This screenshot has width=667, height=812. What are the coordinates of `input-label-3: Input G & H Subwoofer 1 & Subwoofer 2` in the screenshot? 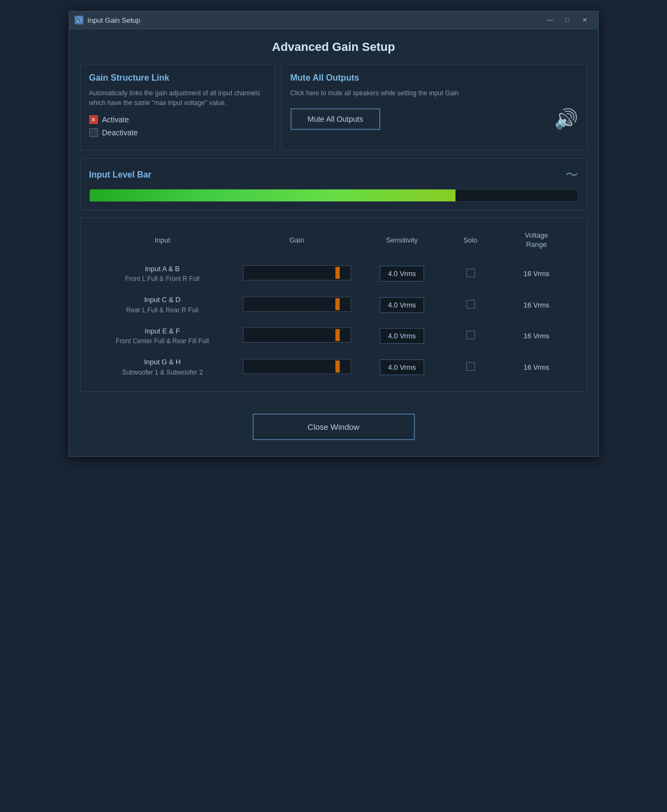 It's located at (162, 367).